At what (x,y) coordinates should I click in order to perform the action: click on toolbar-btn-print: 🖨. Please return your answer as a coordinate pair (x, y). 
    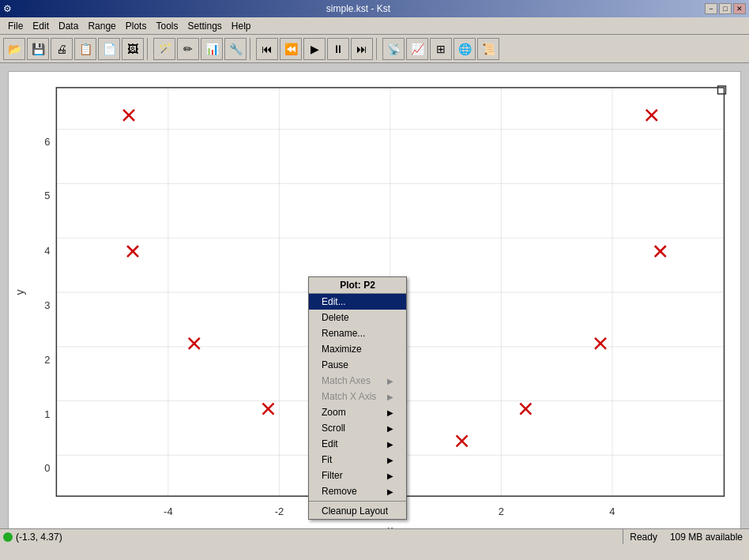
    Looking at the image, I should click on (62, 49).